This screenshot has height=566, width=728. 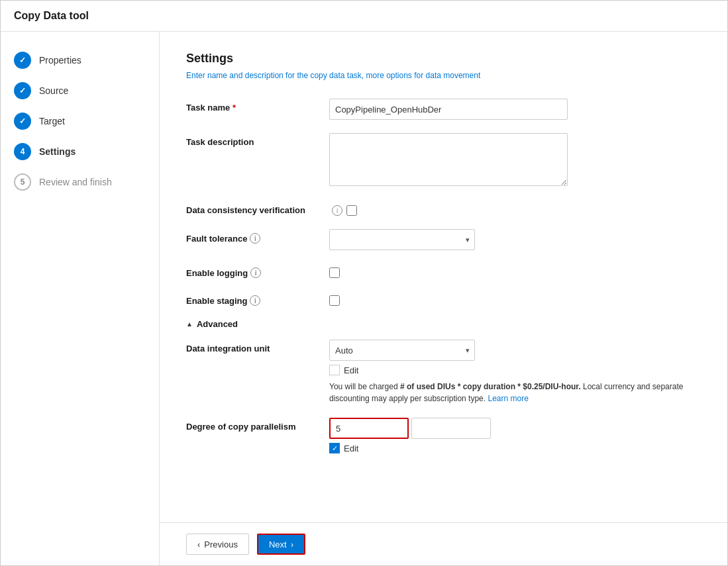 What do you see at coordinates (444, 240) in the screenshot?
I see `fault-tolerance-row: Fault tolerance i Skip incompatible rows…` at bounding box center [444, 240].